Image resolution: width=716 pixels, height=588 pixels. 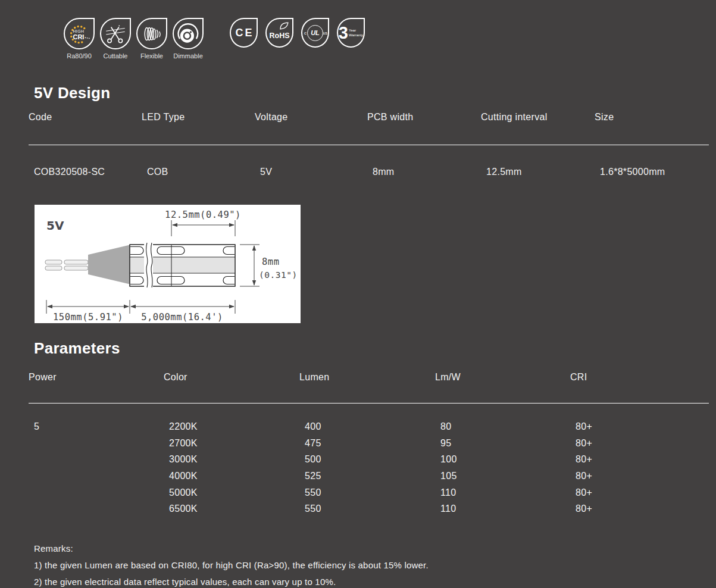 I want to click on wire-leads-icon, so click(x=67, y=265).